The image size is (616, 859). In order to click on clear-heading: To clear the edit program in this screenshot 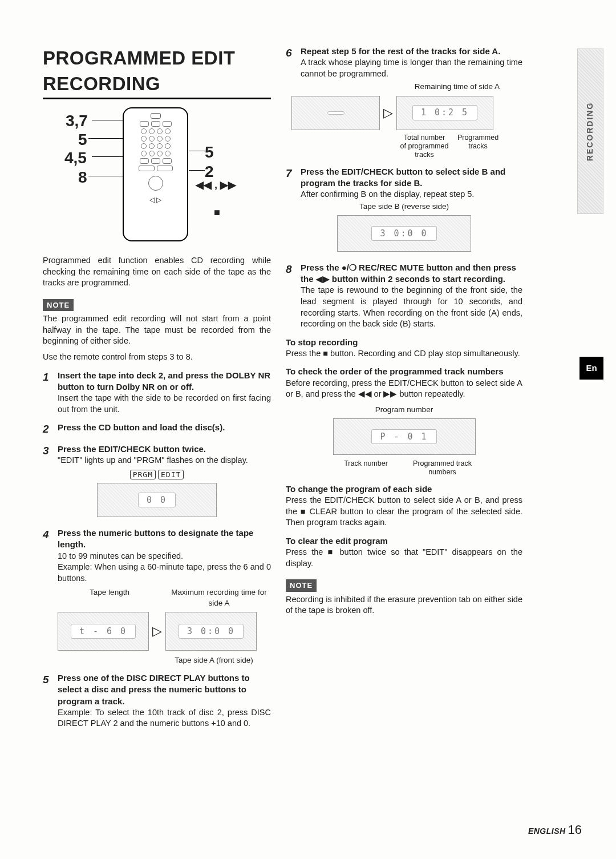, I will do `click(404, 541)`.